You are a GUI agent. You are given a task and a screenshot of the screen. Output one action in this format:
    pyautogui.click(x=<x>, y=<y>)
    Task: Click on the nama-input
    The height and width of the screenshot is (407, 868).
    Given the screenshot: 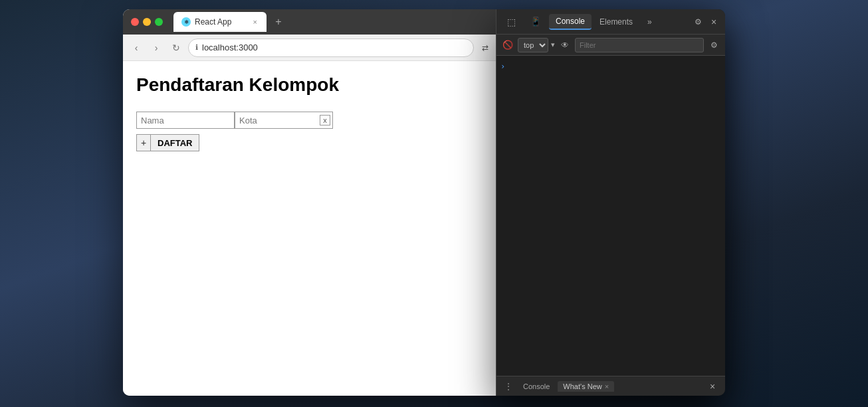 What is the action you would take?
    pyautogui.click(x=185, y=120)
    